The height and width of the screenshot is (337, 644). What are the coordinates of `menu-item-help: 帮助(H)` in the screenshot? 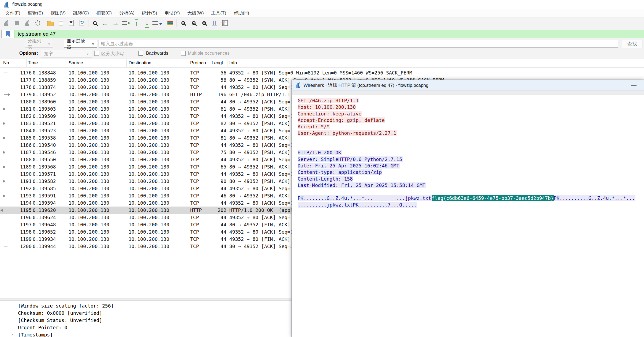 It's located at (241, 13).